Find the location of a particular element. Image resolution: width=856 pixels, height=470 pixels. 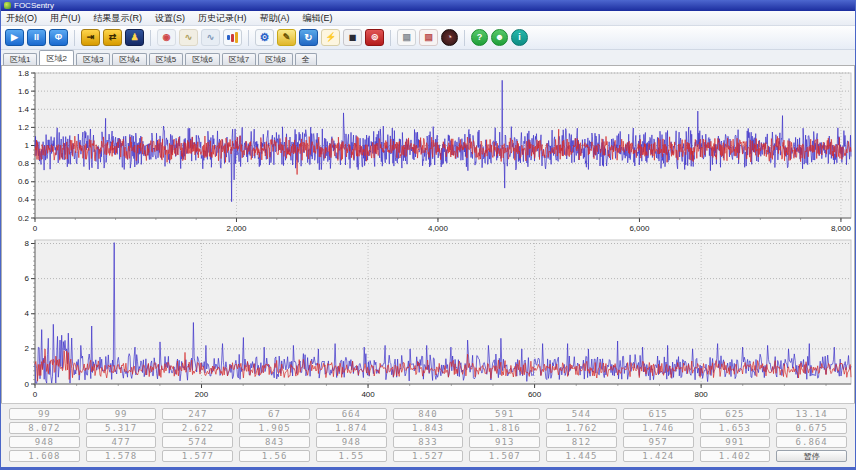

waveform-icon: ∿ is located at coordinates (188, 38).